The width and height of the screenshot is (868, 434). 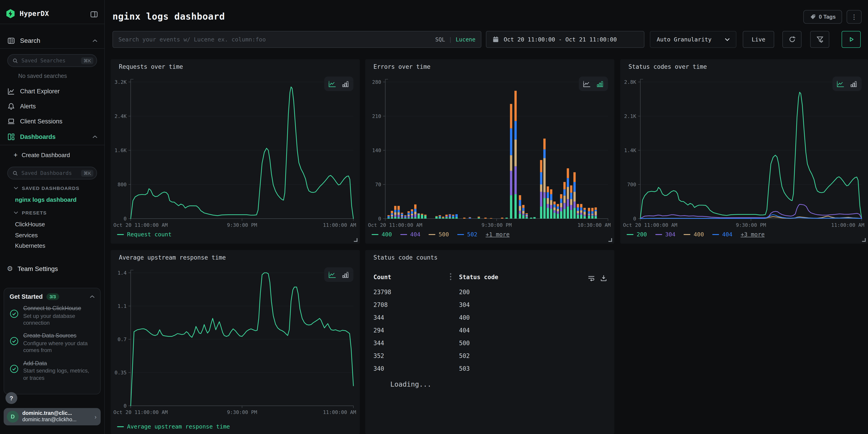 I want to click on filter-edit-icon, so click(x=819, y=39).